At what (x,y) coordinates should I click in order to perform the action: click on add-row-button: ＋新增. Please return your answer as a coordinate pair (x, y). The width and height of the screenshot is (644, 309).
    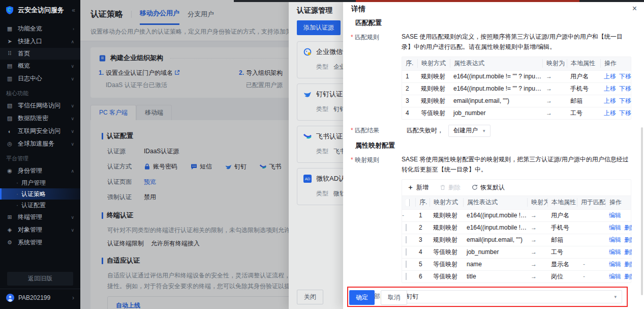
    Looking at the image, I should click on (418, 187).